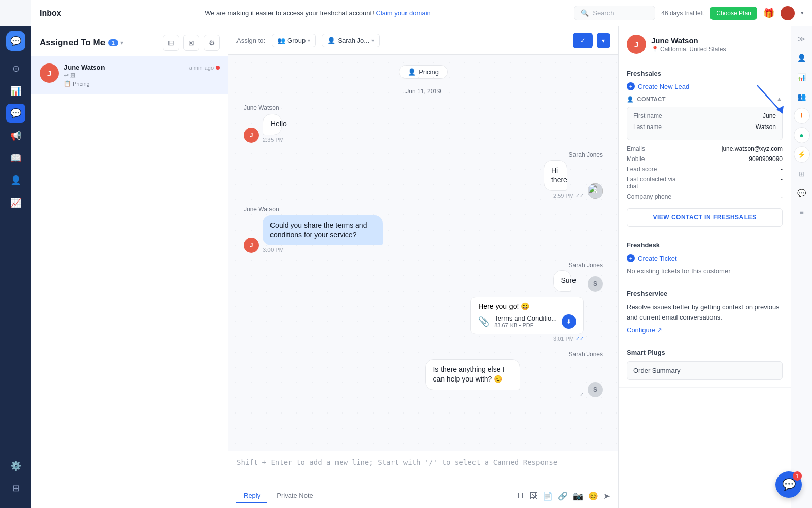  What do you see at coordinates (802, 116) in the screenshot?
I see `far-alert-icon: !` at bounding box center [802, 116].